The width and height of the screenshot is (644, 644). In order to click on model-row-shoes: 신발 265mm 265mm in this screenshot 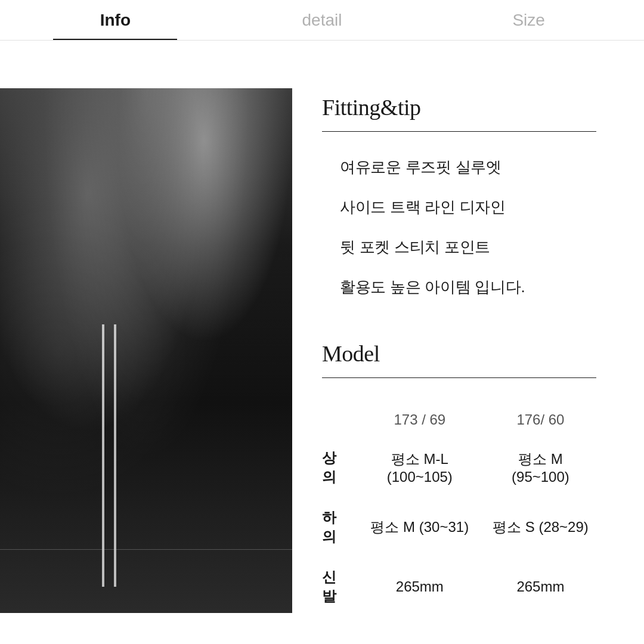, I will do `click(459, 587)`.